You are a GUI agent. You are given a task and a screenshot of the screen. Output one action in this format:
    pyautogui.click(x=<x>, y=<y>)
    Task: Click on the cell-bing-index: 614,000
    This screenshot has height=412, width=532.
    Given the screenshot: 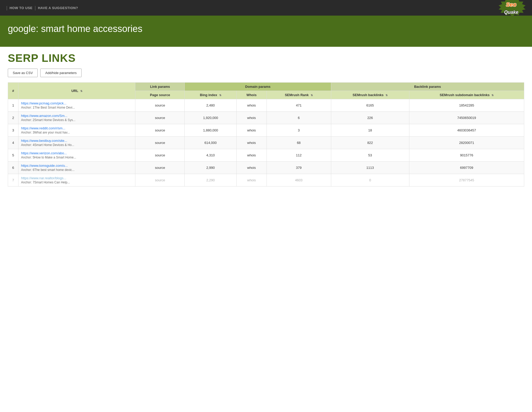 What is the action you would take?
    pyautogui.click(x=210, y=143)
    